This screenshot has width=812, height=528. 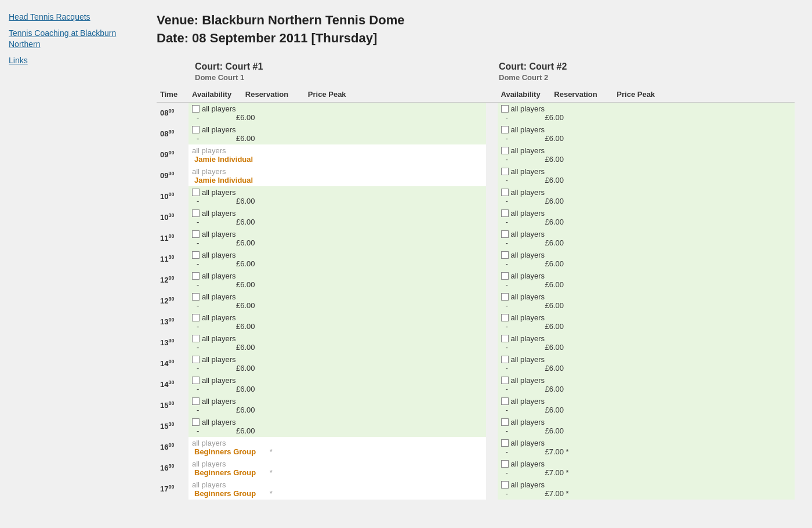 What do you see at coordinates (476, 38) in the screenshot?
I see `date-line: Date: 08 September 2011 [Thursday]` at bounding box center [476, 38].